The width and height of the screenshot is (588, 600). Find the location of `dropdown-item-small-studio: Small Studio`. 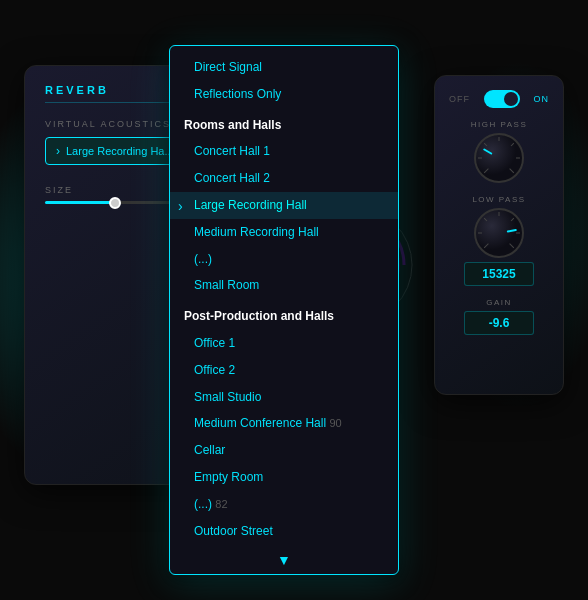

dropdown-item-small-studio: Small Studio is located at coordinates (284, 398).